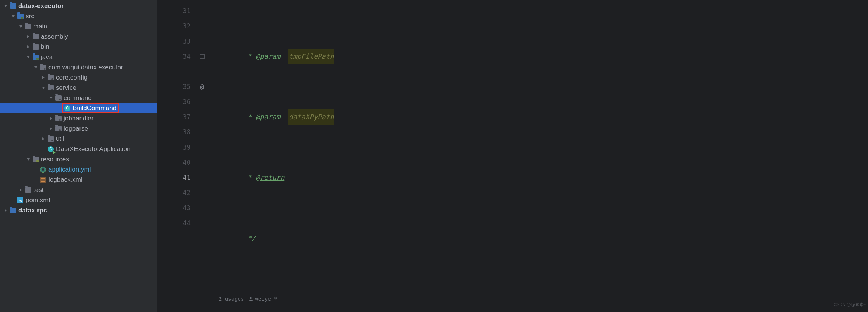 Image resolution: width=868 pixels, height=312 pixels. I want to click on tree-item-service: service, so click(78, 88).